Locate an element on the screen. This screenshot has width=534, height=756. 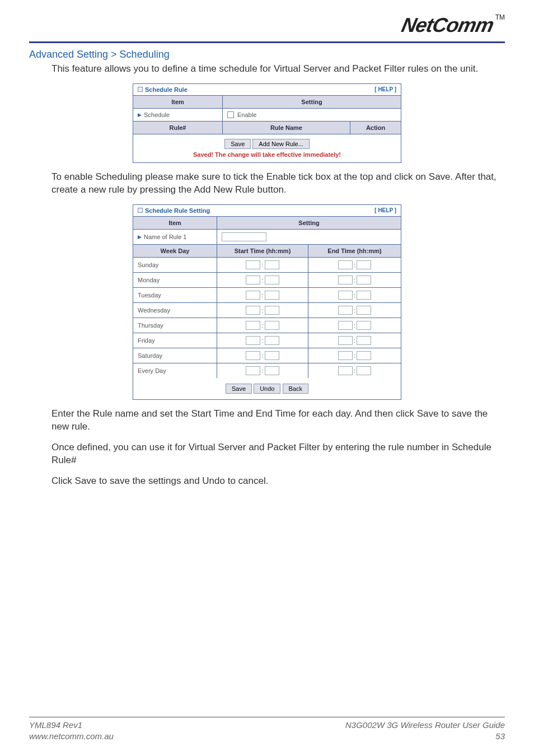
undo-button: Undo is located at coordinates (267, 389).